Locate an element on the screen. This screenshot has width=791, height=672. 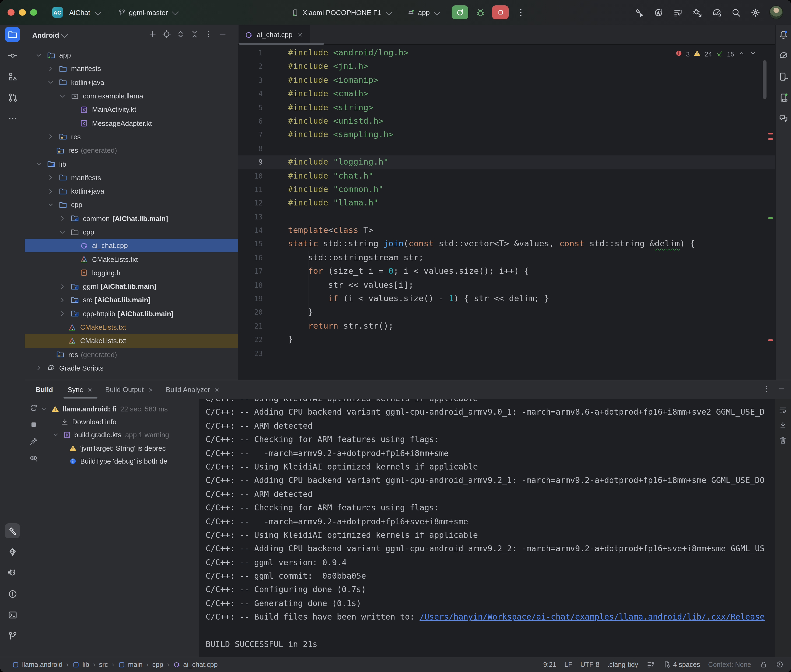
tree-item-ggml: ggml[AiChat.lib.main] is located at coordinates (131, 286).